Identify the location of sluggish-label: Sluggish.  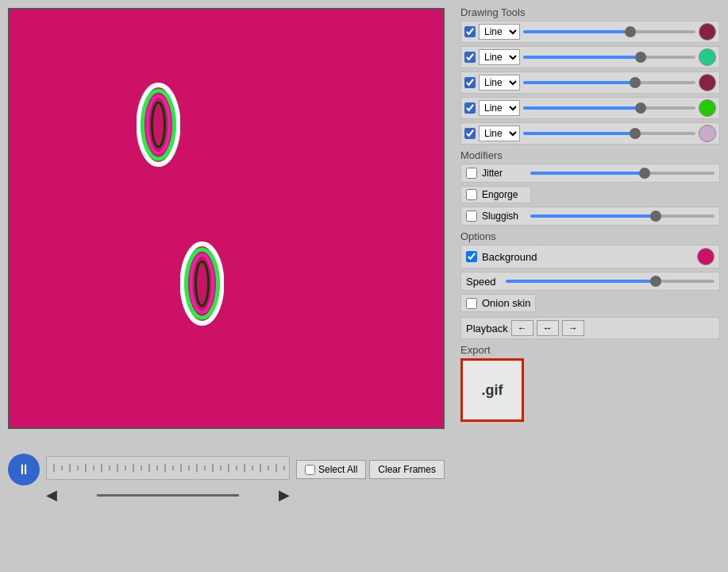
(503, 216).